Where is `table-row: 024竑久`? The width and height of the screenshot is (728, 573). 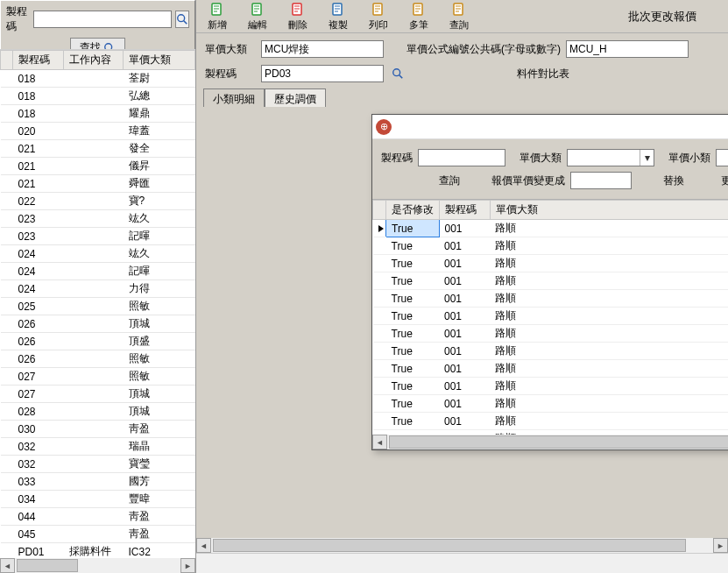 table-row: 024竑久 is located at coordinates (98, 254).